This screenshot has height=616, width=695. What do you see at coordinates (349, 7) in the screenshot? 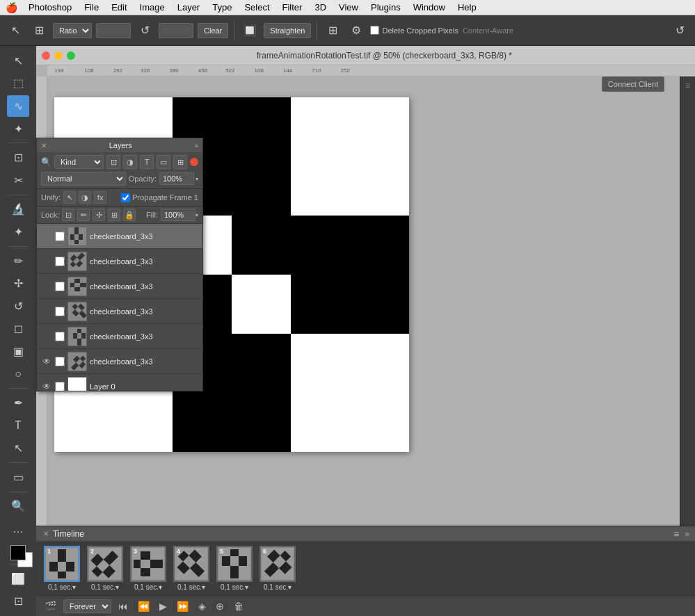
I see `menu-view: View` at bounding box center [349, 7].